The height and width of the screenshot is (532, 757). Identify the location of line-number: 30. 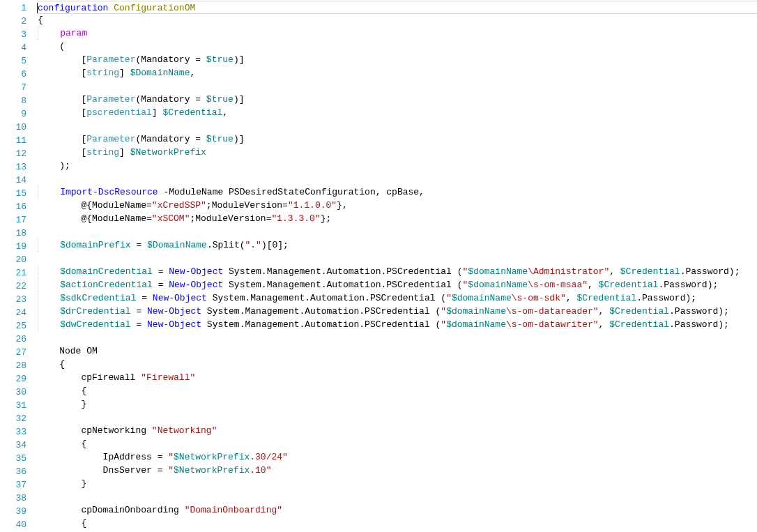
(16, 392).